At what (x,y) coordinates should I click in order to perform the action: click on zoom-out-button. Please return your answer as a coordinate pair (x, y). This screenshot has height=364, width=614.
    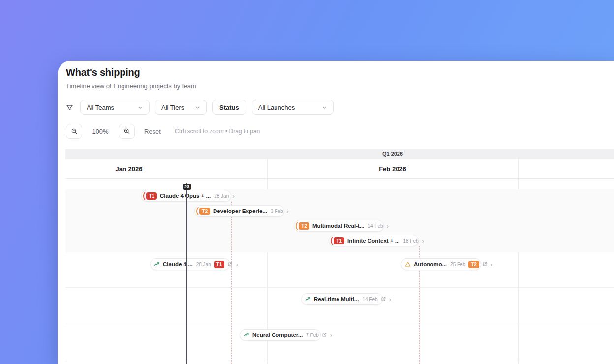
    Looking at the image, I should click on (74, 131).